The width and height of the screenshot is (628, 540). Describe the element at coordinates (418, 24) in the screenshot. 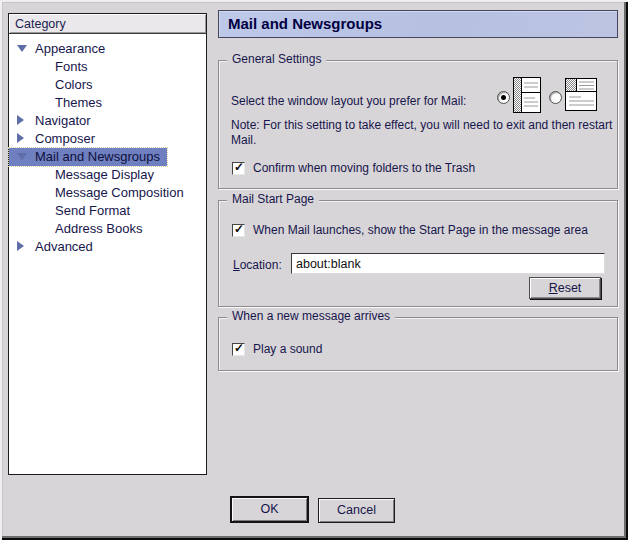

I see `page-title: Mail and Newsgroups` at that location.